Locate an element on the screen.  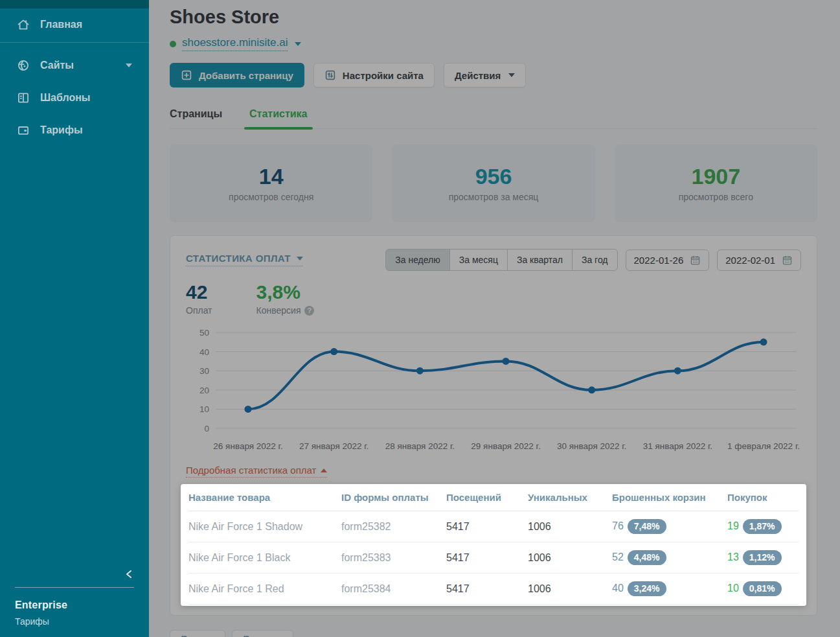
cell-abandoned: 767,48% is located at coordinates (670, 527).